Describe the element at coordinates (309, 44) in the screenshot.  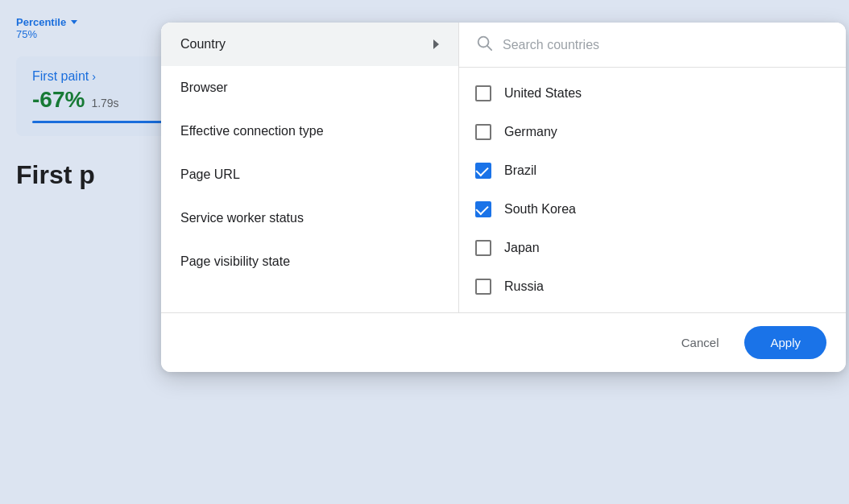
I see `menu-item-country: Country` at that location.